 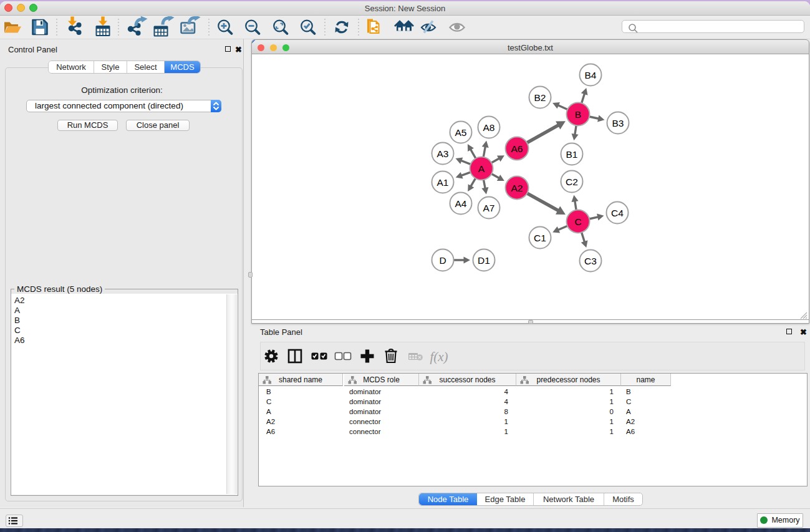 What do you see at coordinates (481, 168) in the screenshot?
I see `svg-text: A` at bounding box center [481, 168].